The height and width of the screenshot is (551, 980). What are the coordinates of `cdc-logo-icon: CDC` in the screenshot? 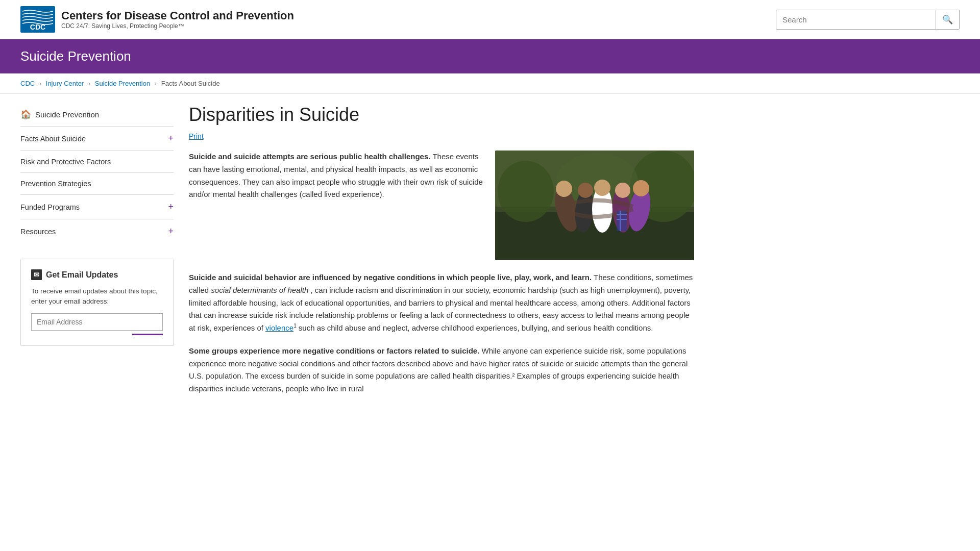 It's located at (38, 19).